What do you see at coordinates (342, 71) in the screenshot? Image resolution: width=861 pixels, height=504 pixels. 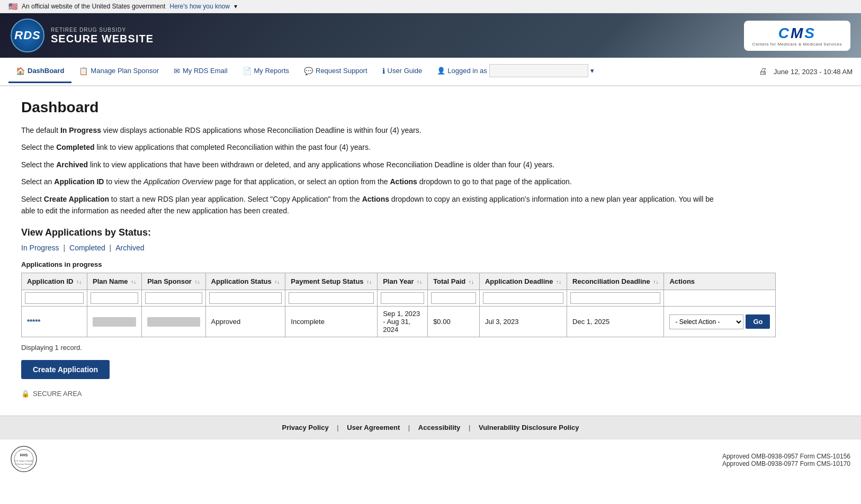 I see `nav-label-request-support: Request Support` at bounding box center [342, 71].